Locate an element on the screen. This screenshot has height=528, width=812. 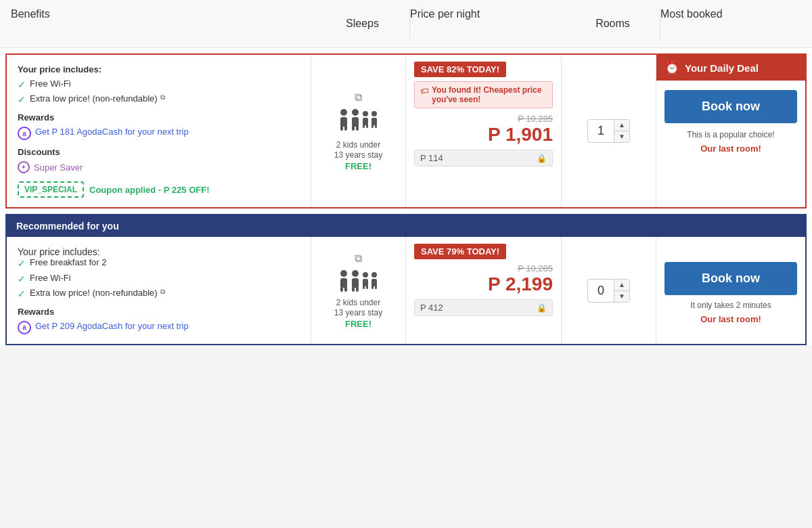
rec-benefit-nonrefund: ✓ Extra low price! (non-refundable) ⧉ is located at coordinates (158, 294).